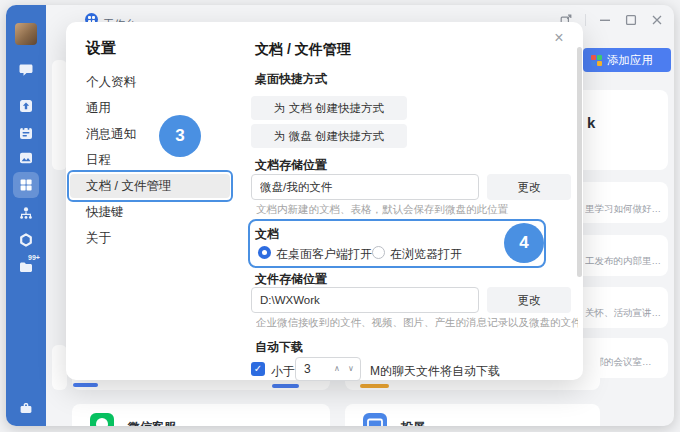 This screenshot has height=432, width=680. Describe the element at coordinates (524, 243) in the screenshot. I see `step-badge-4: 4` at that location.